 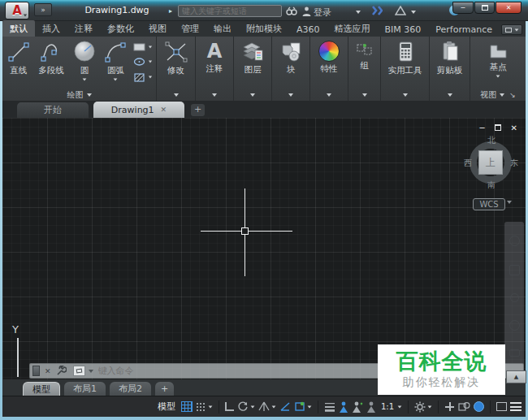 What do you see at coordinates (84, 388) in the screenshot?
I see `layout-tab-layout1: 布局1` at bounding box center [84, 388].